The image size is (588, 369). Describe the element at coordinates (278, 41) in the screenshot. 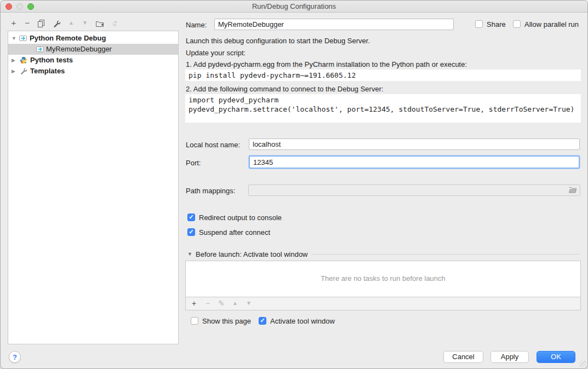

I see `intro-text: Launch this debug configuration to start…` at that location.